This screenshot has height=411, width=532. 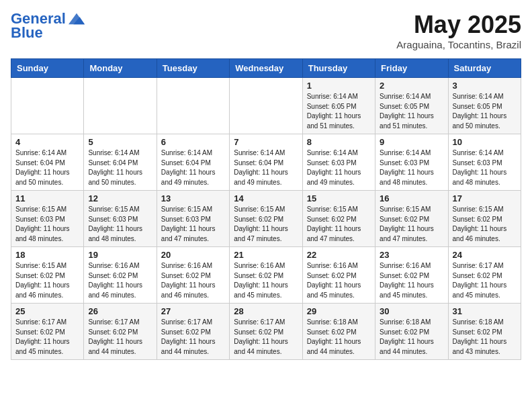 I want to click on logo: General Blue, so click(x=48, y=26).